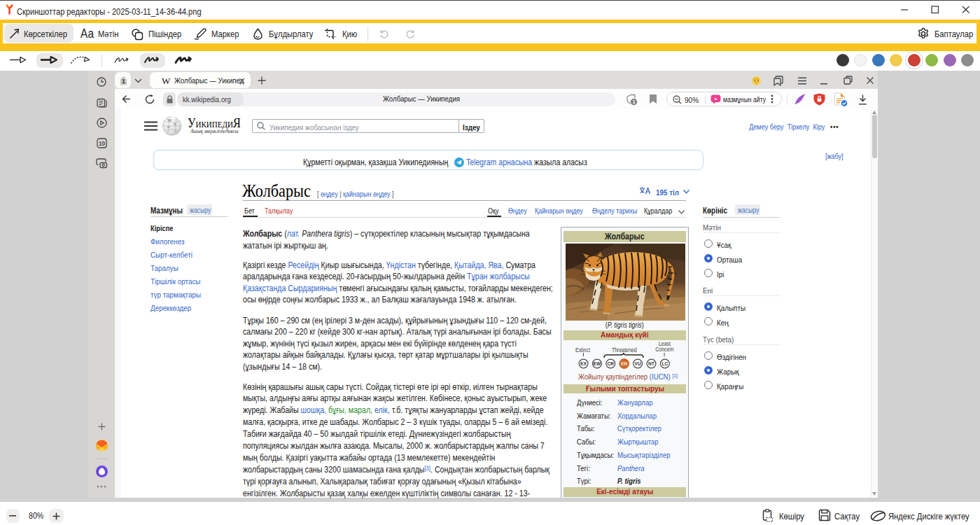 Image resolution: width=980 pixels, height=525 pixels. I want to click on svg-text: EN, so click(624, 363).